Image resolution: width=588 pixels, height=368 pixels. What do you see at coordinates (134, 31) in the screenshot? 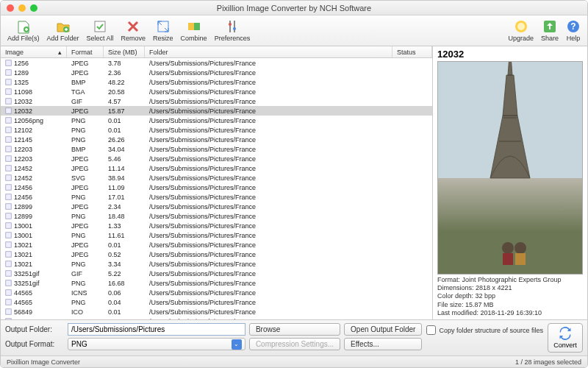
I see `remove-button: Remove` at bounding box center [134, 31].